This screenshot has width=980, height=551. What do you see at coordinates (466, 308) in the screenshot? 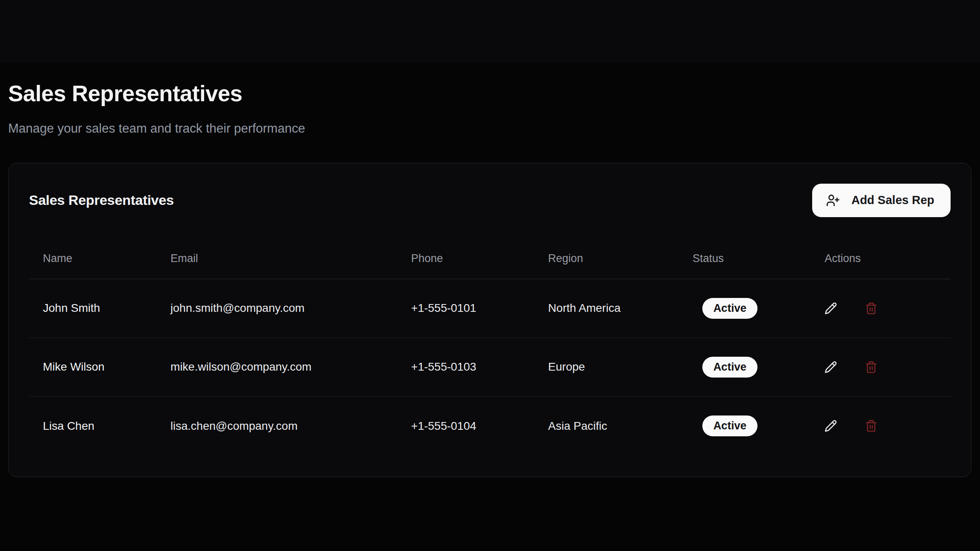
I see `cell-phone: +1-555-0101` at bounding box center [466, 308].